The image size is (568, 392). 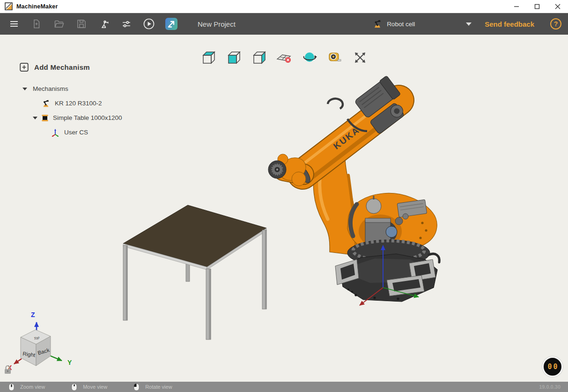 What do you see at coordinates (171, 24) in the screenshot?
I see `app-export-icon` at bounding box center [171, 24].